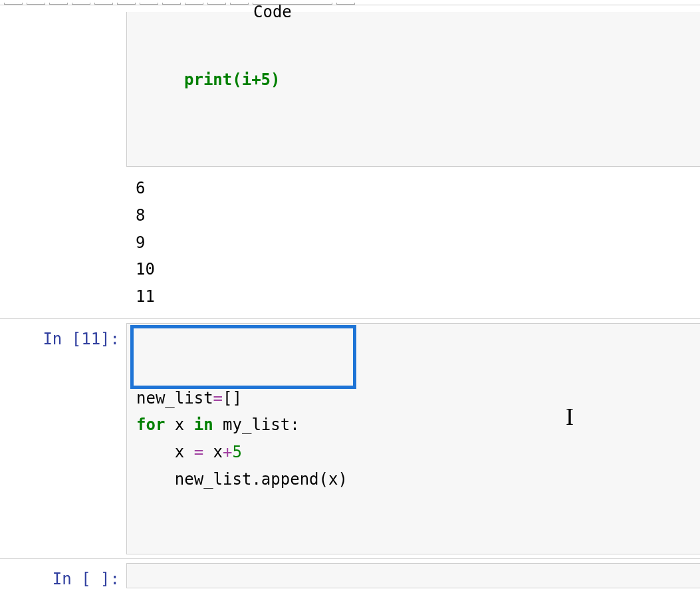 This screenshot has width=700, height=591. I want to click on input-prompt: In [11]:, so click(63, 336).